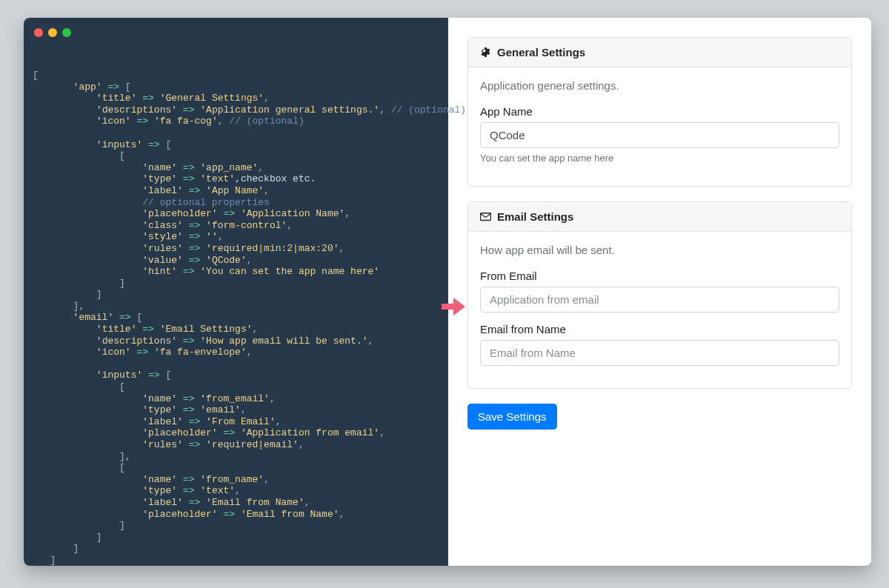  What do you see at coordinates (659, 275) in the screenshot?
I see `from-email-label: From Email` at bounding box center [659, 275].